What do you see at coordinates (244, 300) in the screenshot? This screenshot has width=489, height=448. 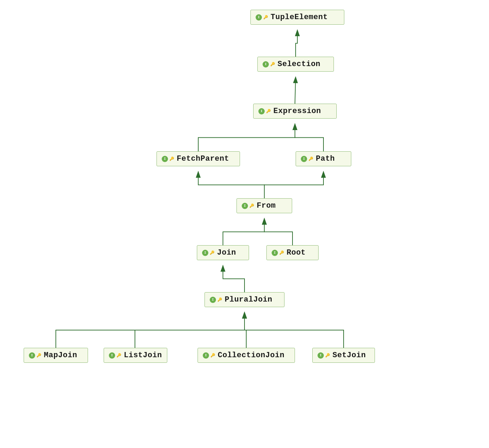 I see `node-pluraljoin: I 🔑 PluralJoin` at bounding box center [244, 300].